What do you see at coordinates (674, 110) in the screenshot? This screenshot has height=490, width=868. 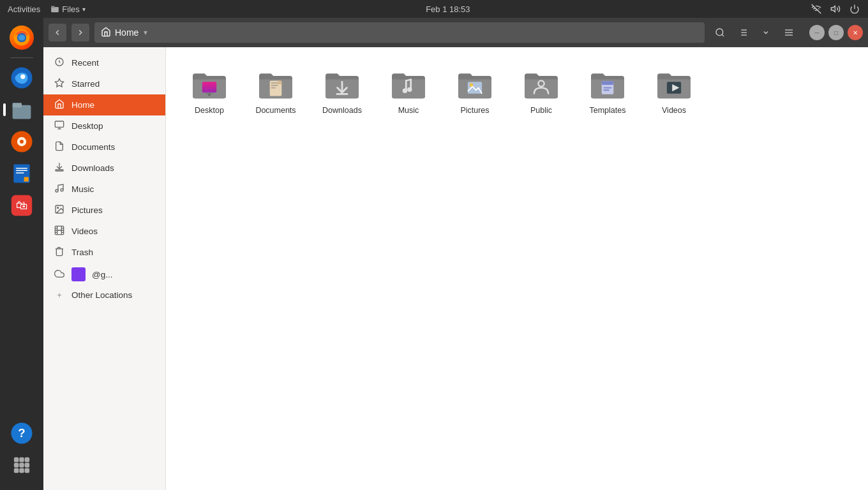 I see `folder-videos-label: Videos` at bounding box center [674, 110].